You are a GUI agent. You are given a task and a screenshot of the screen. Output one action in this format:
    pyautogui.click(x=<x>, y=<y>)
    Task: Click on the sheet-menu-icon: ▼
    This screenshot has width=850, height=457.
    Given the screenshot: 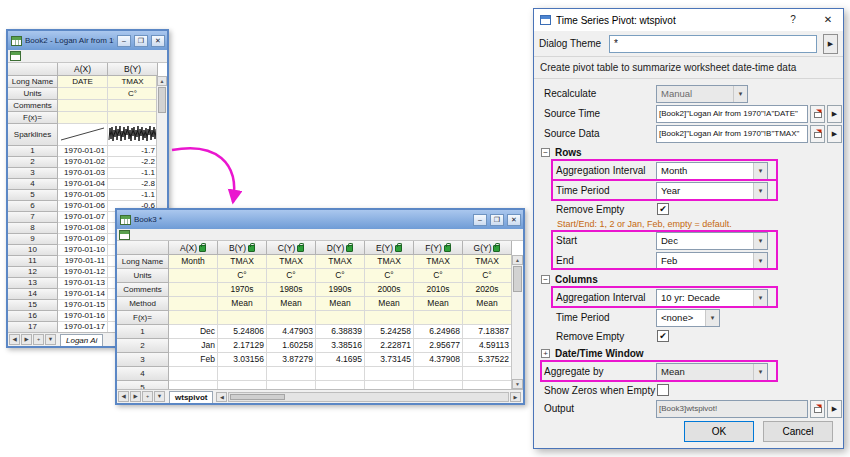 What is the action you would take?
    pyautogui.click(x=160, y=396)
    